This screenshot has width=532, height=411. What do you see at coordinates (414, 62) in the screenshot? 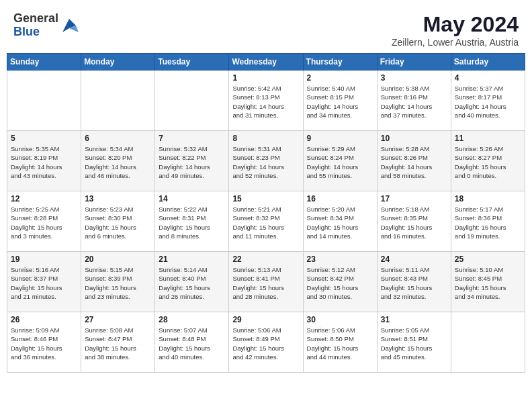
I see `weekday-friday: Friday` at bounding box center [414, 62].